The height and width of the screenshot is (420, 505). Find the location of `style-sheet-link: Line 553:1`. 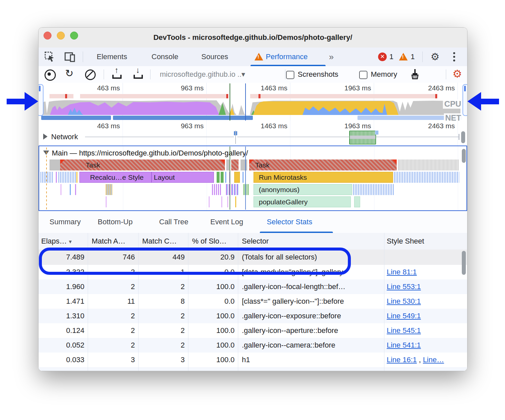

style-sheet-link: Line 553:1 is located at coordinates (404, 287).